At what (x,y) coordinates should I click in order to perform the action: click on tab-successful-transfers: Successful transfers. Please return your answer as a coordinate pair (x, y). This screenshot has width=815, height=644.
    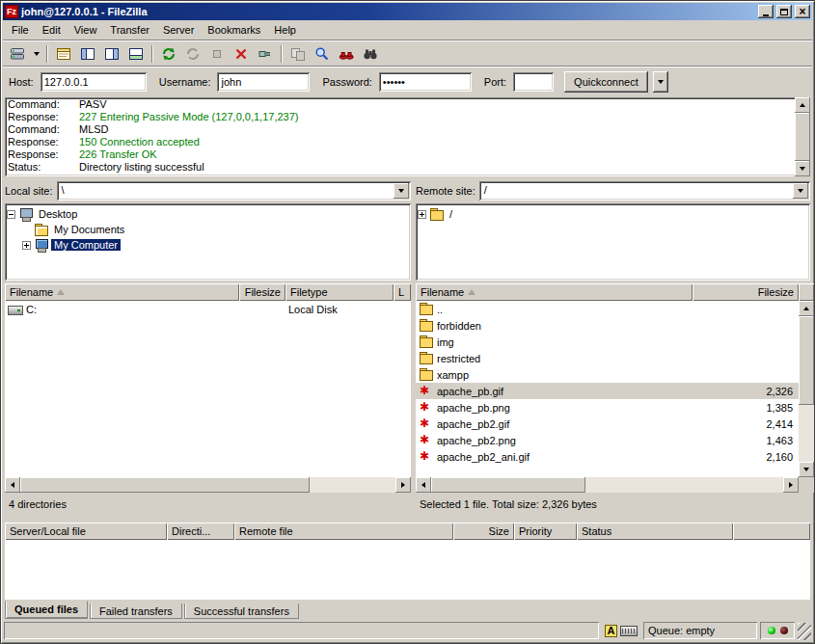
    Looking at the image, I should click on (241, 611).